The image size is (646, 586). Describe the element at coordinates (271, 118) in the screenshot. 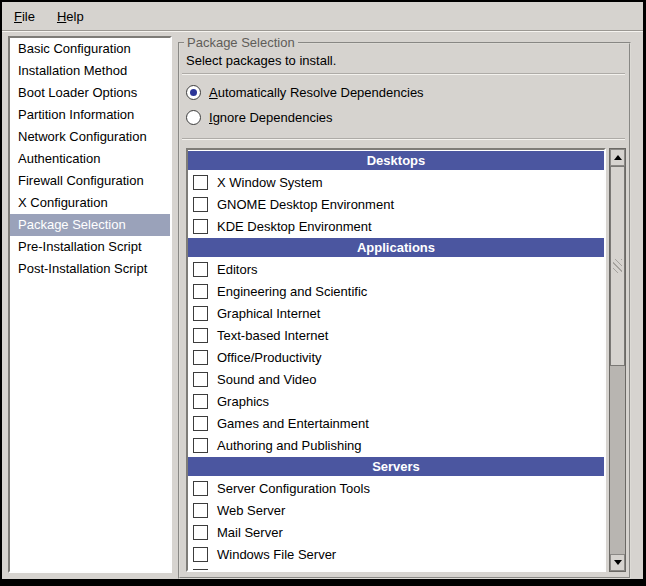

I see `radio-label: Ignore Dependencies` at that location.